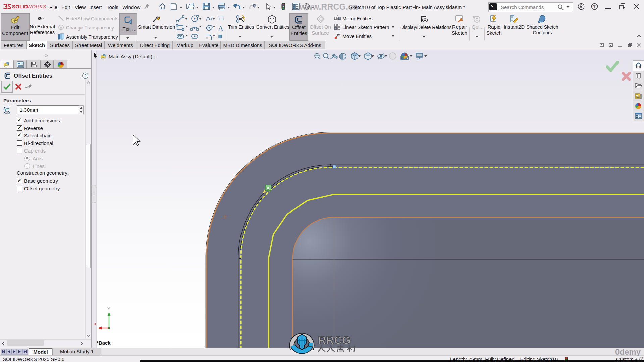 The height and width of the screenshot is (362, 644). What do you see at coordinates (95, 324) in the screenshot?
I see `svg-text: x` at bounding box center [95, 324].